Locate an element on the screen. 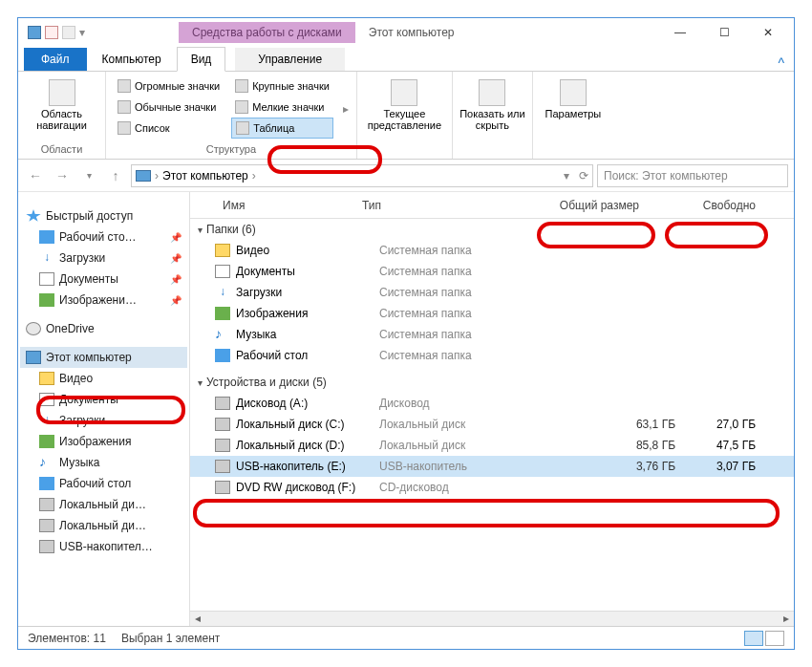 The height and width of the screenshot is (667, 812). list-item: ИзображенияСистемная папка is located at coordinates (492, 313).